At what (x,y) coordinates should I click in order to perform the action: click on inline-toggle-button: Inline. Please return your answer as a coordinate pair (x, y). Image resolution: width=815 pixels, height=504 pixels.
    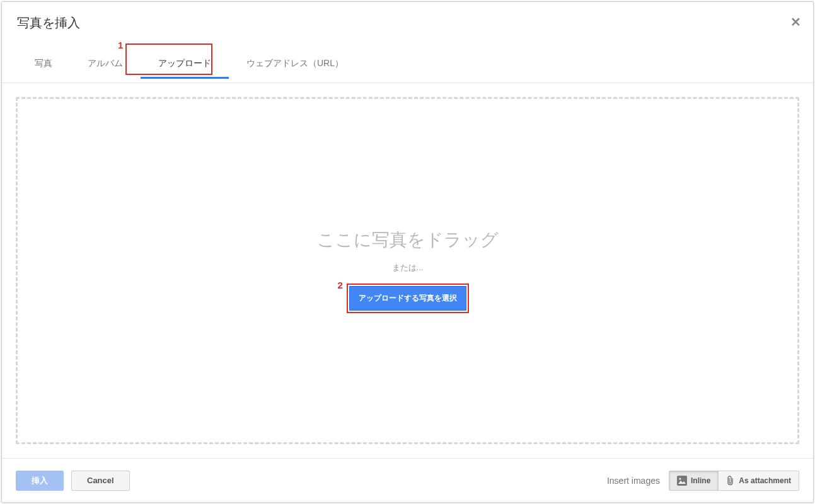
    Looking at the image, I should click on (693, 481).